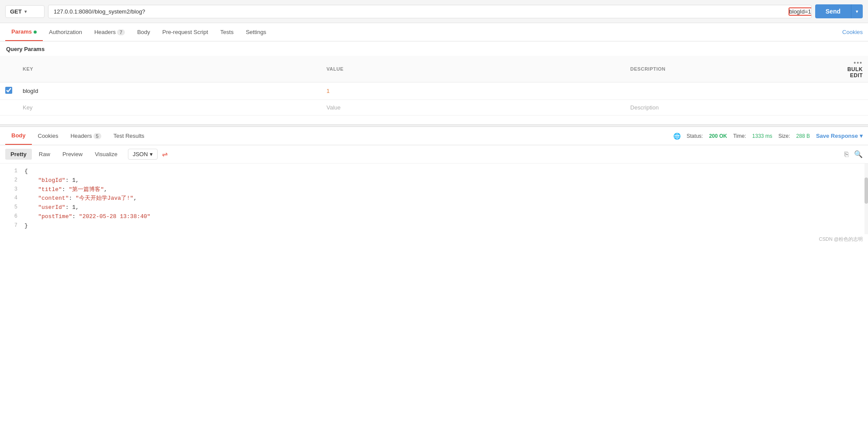 The image size is (868, 444). Describe the element at coordinates (434, 91) in the screenshot. I see `table-row: blogId 1` at that location.